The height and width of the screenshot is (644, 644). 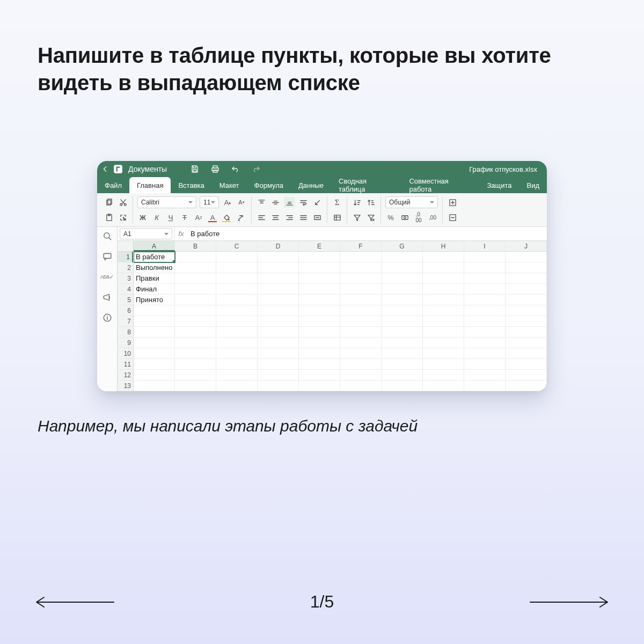 I want to click on menu-tab-9: Вид, so click(x=533, y=185).